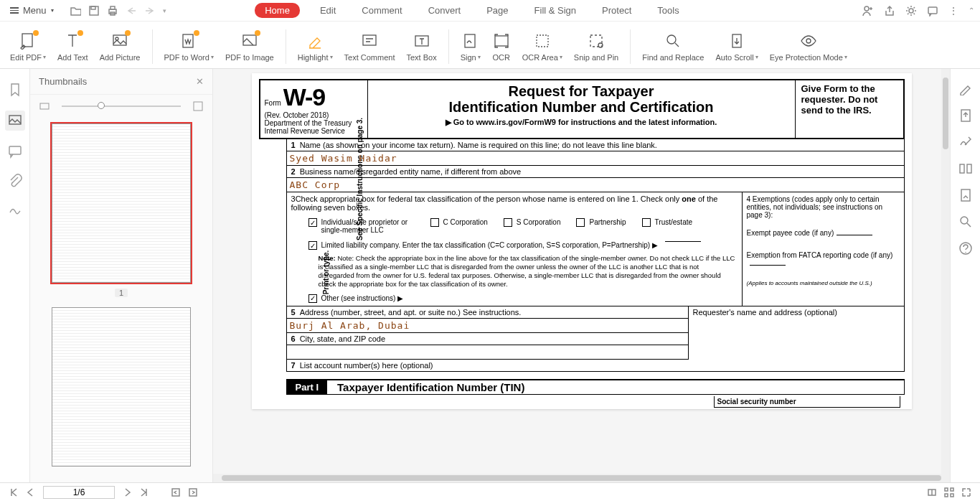  Describe the element at coordinates (966, 168) in the screenshot. I see `split-icon` at that location.